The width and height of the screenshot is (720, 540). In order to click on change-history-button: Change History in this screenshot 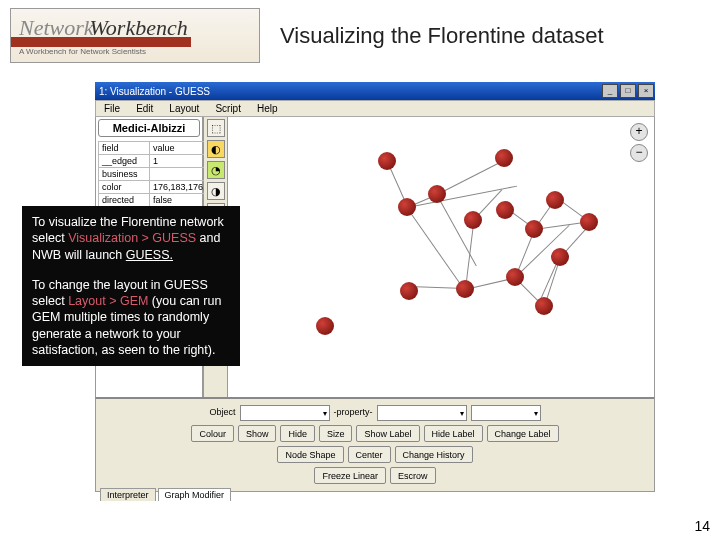, I will do `click(434, 454)`.